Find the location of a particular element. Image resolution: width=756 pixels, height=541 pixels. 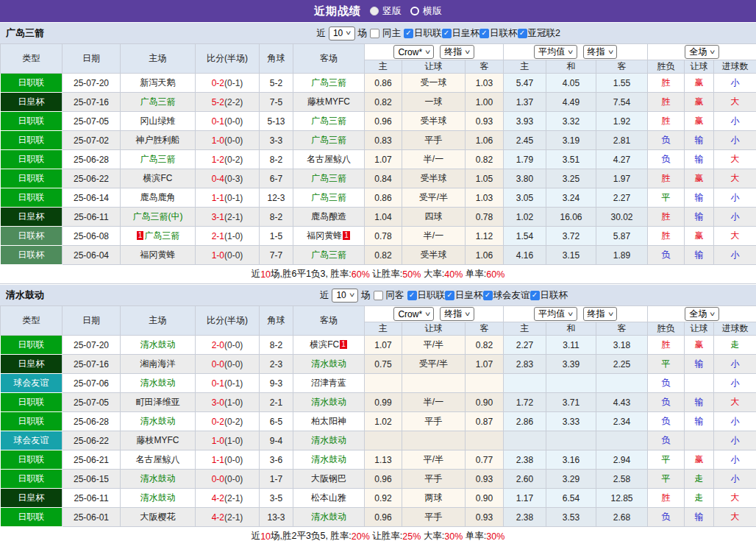

team-name-text: 大阪樱花 is located at coordinates (158, 517).